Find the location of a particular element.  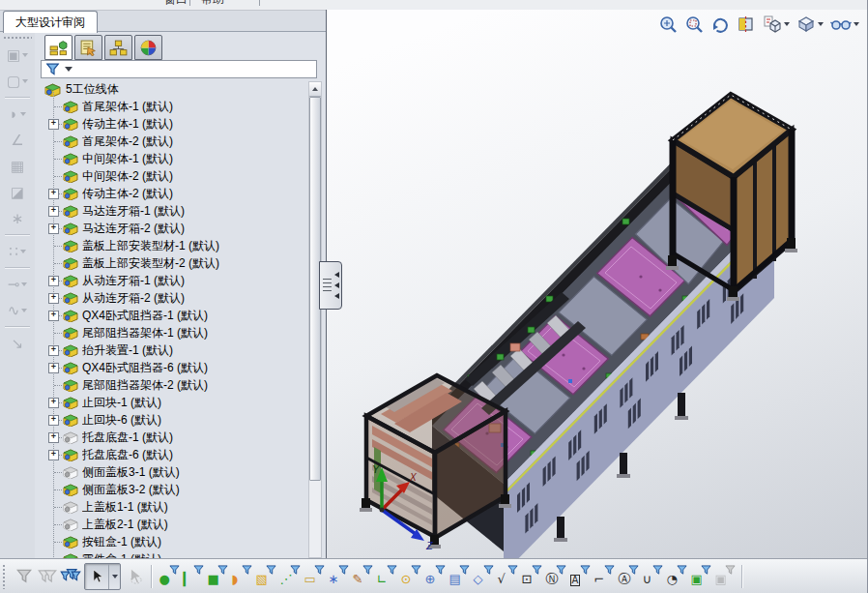

lasso-cursor-button is located at coordinates (134, 577).